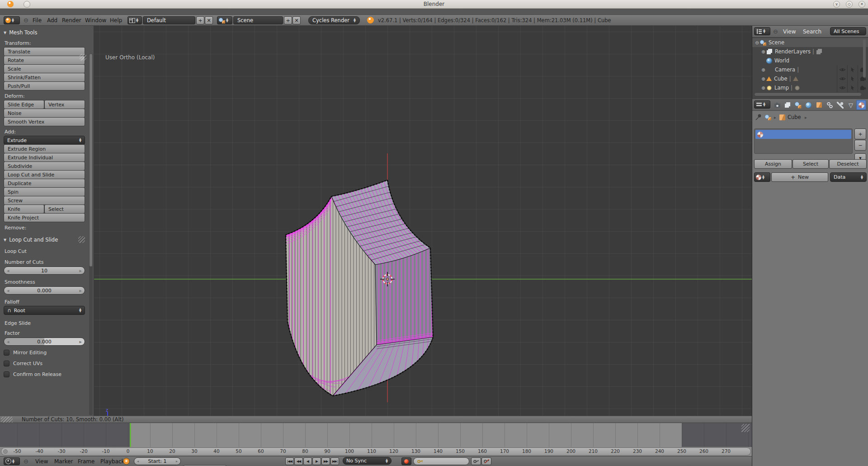 The width and height of the screenshot is (868, 466). Describe the element at coordinates (848, 177) in the screenshot. I see `data-source-dropdown: Data ▲▼` at that location.